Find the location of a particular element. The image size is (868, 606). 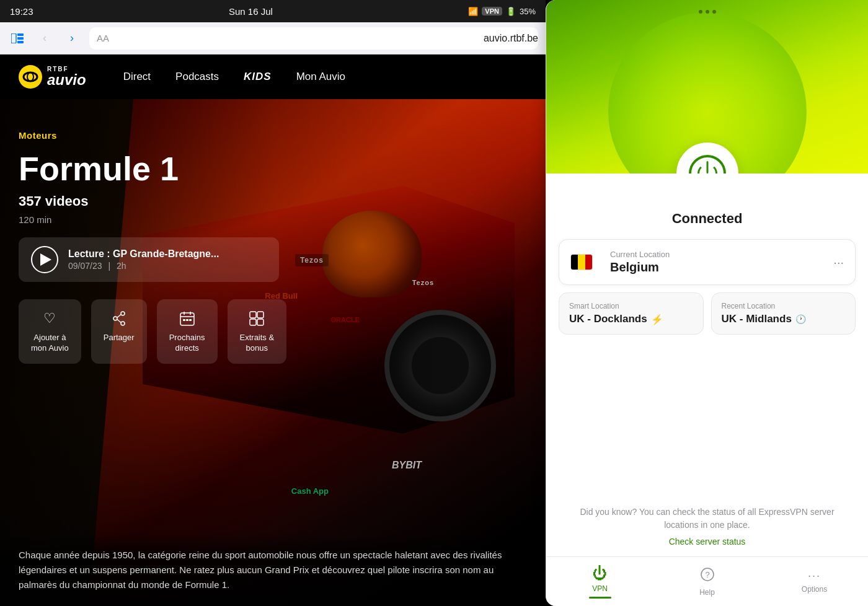

status-bar: 19:23 Sun 16 Jul 📶 VPN 🔋 35% is located at coordinates (273, 11).